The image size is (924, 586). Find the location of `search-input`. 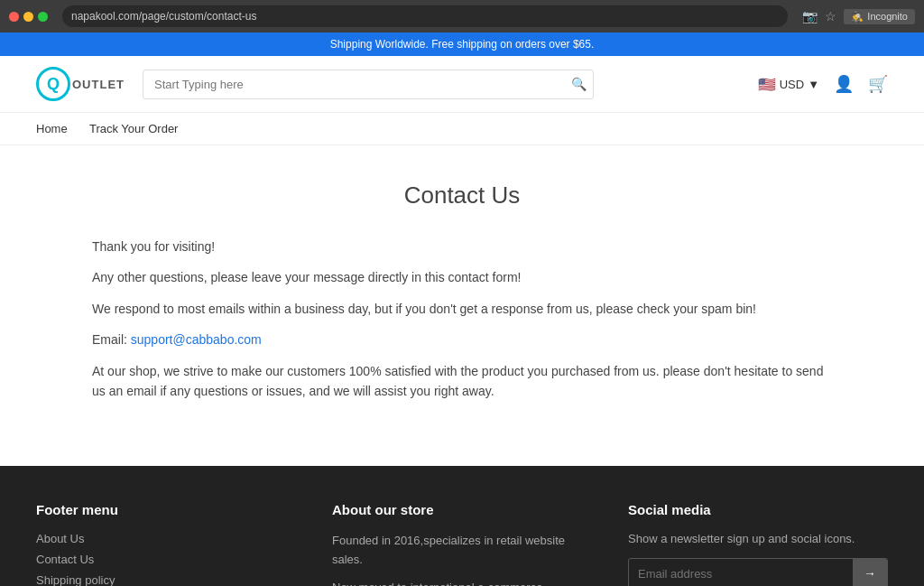

search-input is located at coordinates (368, 85).